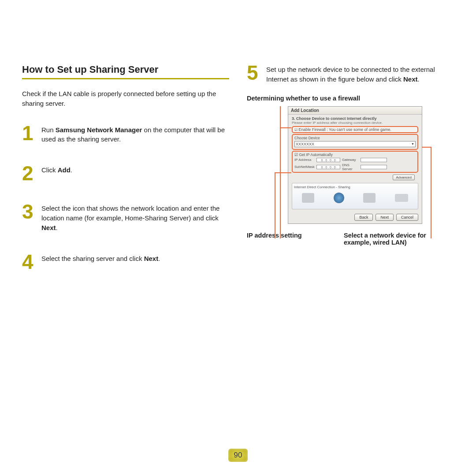 The height and width of the screenshot is (476, 476). What do you see at coordinates (57, 170) in the screenshot?
I see `step-body: Click Add.` at bounding box center [57, 170].